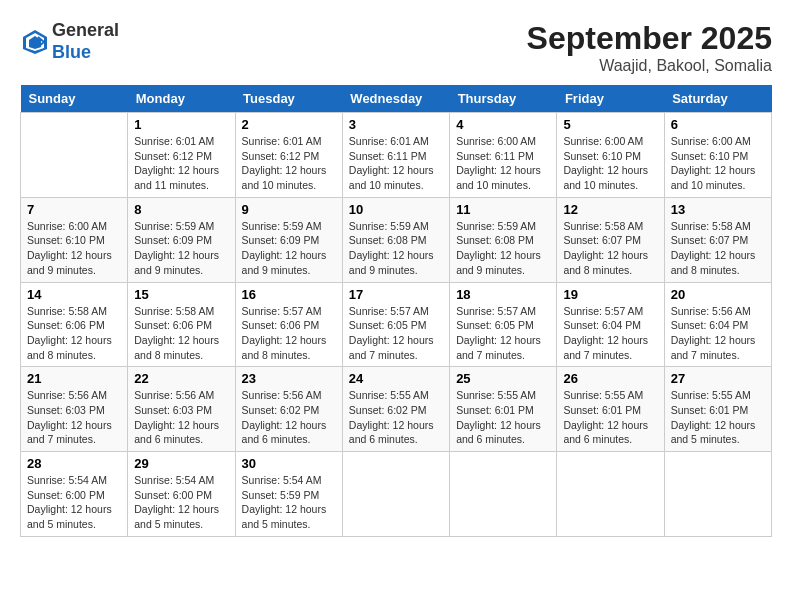  I want to click on logo-general: General, so click(86, 30).